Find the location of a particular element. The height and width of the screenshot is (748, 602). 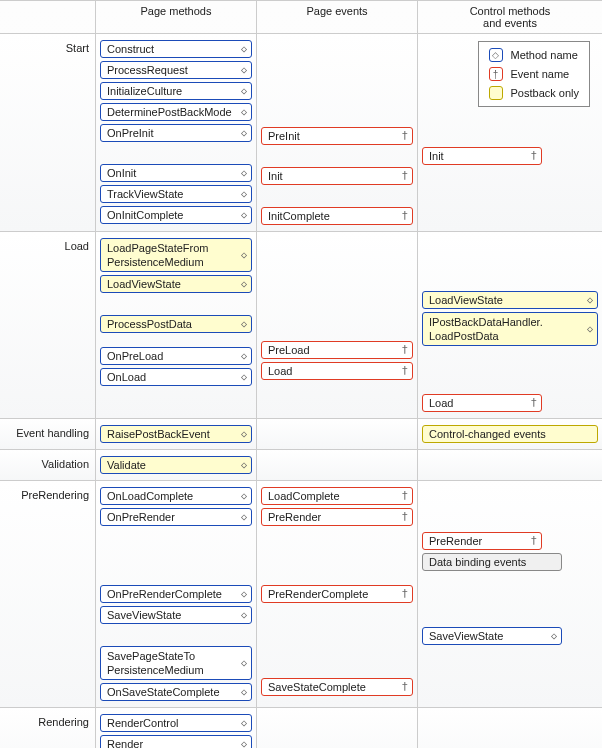

legend-event-label: Event name is located at coordinates (540, 74).